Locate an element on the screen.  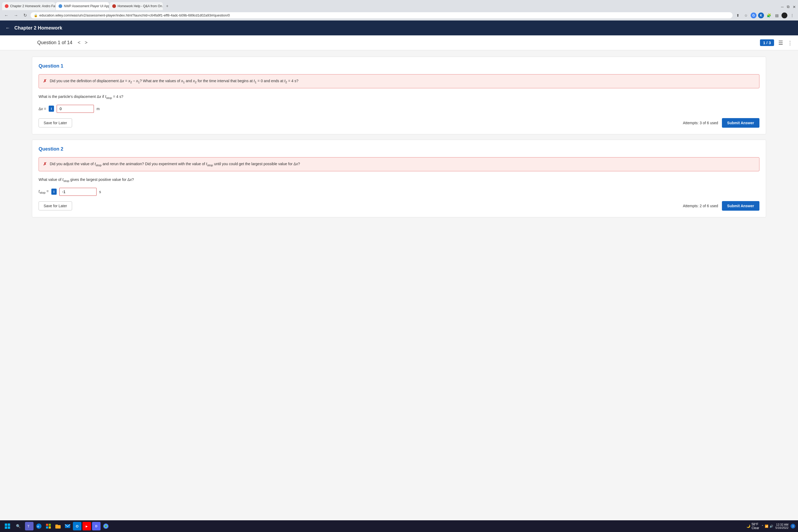
volume-icon: 🔊 is located at coordinates (772, 526).